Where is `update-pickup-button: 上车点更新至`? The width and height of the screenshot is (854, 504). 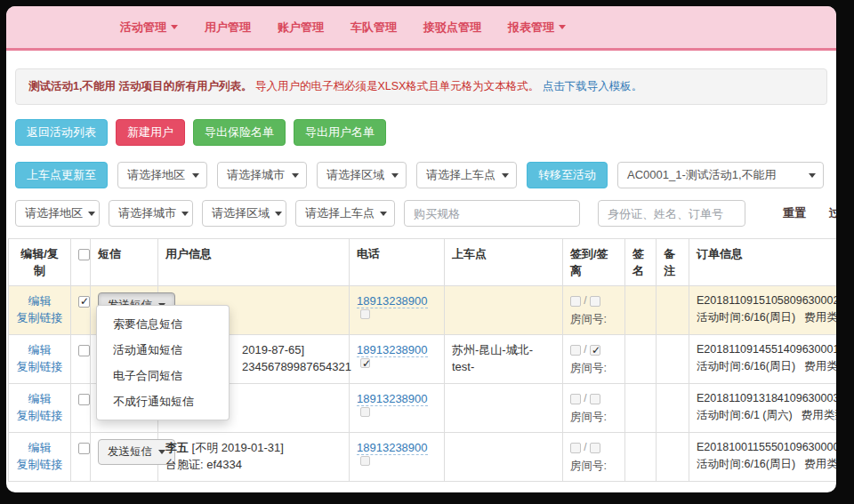
update-pickup-button: 上车点更新至 is located at coordinates (61, 175).